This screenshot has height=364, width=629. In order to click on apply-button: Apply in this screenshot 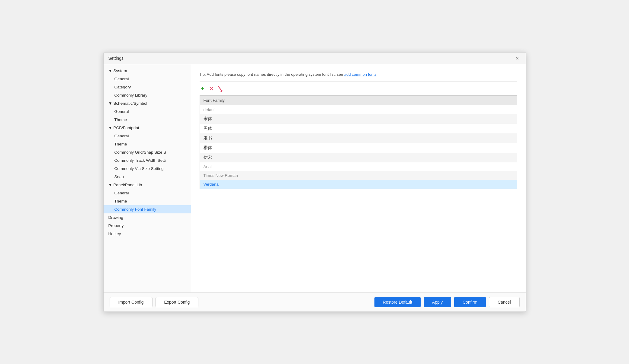, I will do `click(437, 302)`.